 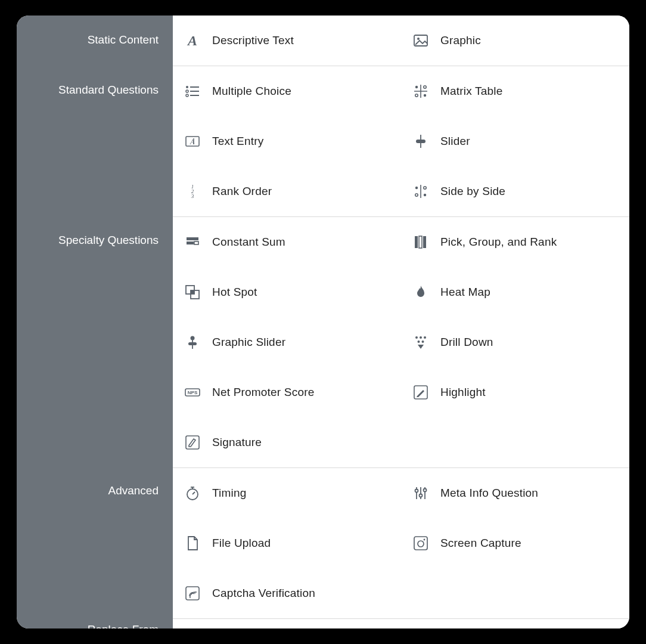 I want to click on item-signature: Signature, so click(x=287, y=442).